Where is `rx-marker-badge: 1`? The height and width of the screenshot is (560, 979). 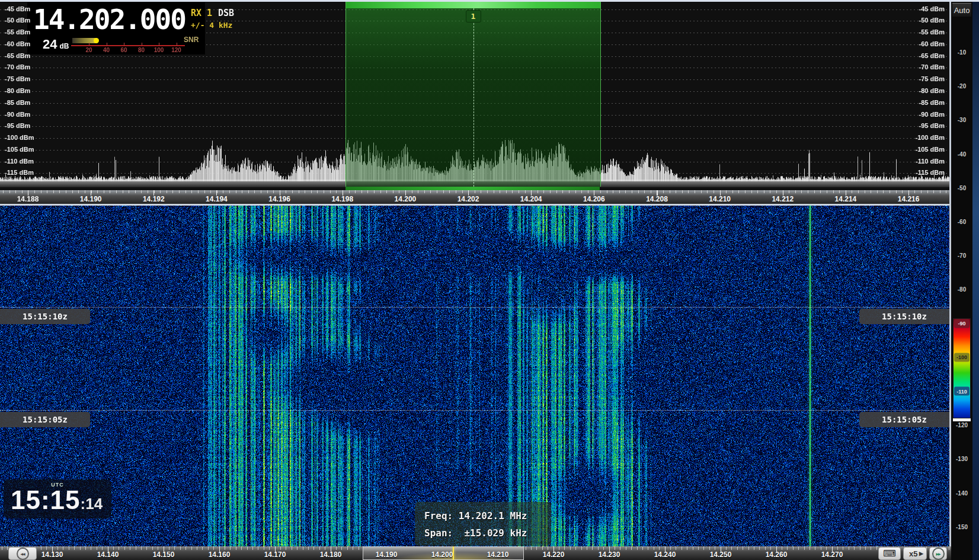
rx-marker-badge: 1 is located at coordinates (473, 17).